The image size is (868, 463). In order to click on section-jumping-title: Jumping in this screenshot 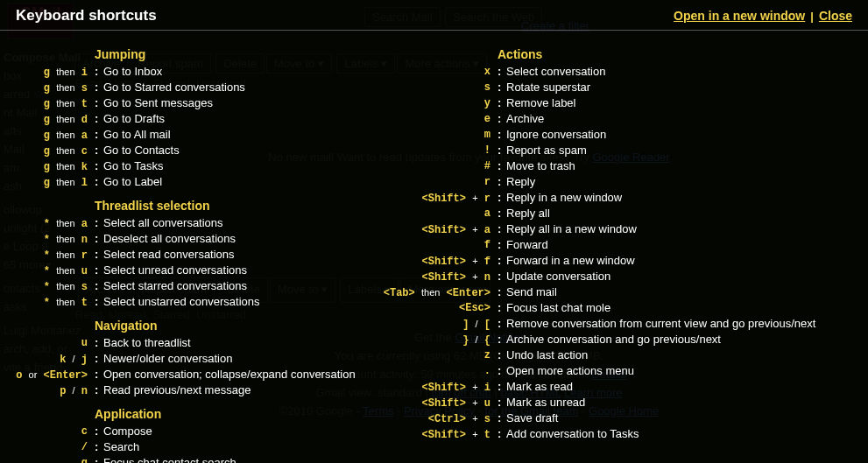, I will do `click(253, 54)`.